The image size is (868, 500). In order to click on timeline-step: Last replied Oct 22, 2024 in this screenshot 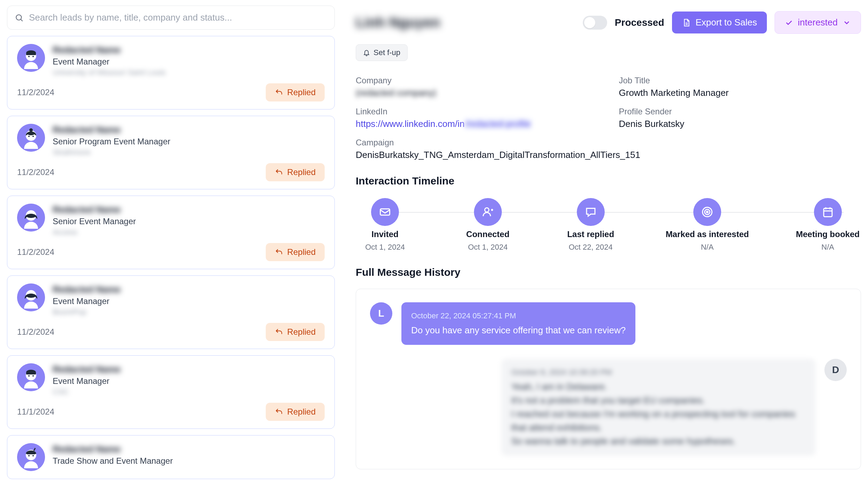, I will do `click(591, 225)`.